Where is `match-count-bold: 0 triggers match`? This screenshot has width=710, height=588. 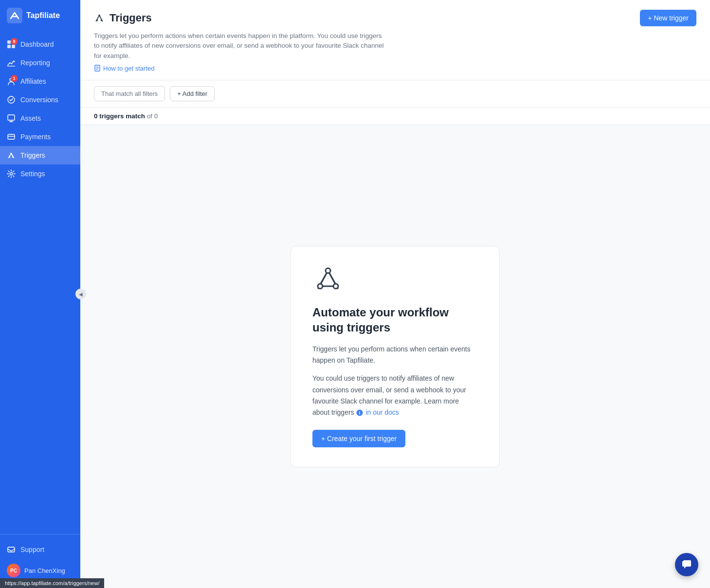
match-count-bold: 0 triggers match is located at coordinates (120, 116).